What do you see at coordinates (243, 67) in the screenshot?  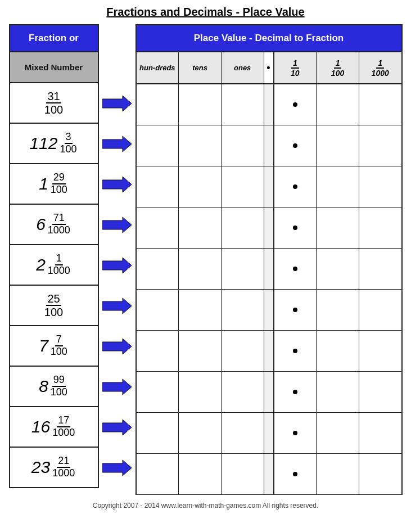 I see `column-header: ones` at bounding box center [243, 67].